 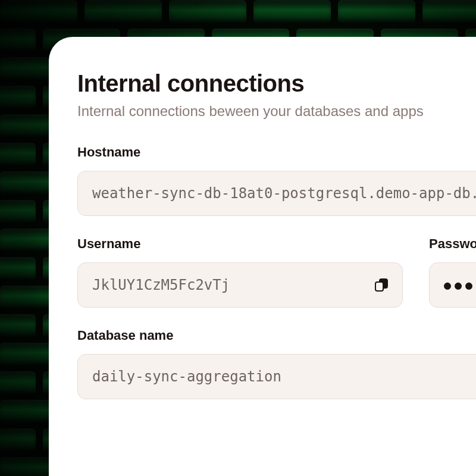 I want to click on dbname-field: daily-sync-aggregation, so click(x=277, y=377).